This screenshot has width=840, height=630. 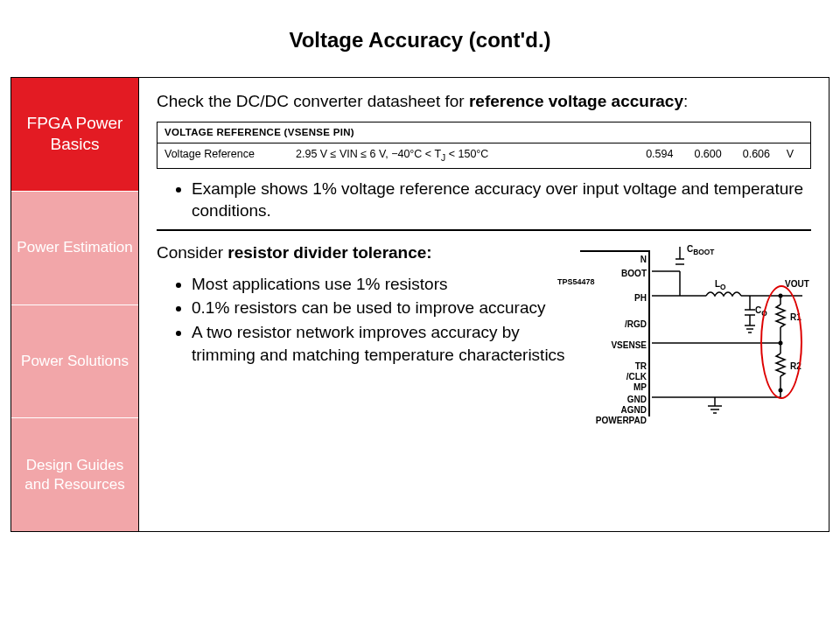 What do you see at coordinates (484, 230) in the screenshot?
I see `section-divider` at bounding box center [484, 230].